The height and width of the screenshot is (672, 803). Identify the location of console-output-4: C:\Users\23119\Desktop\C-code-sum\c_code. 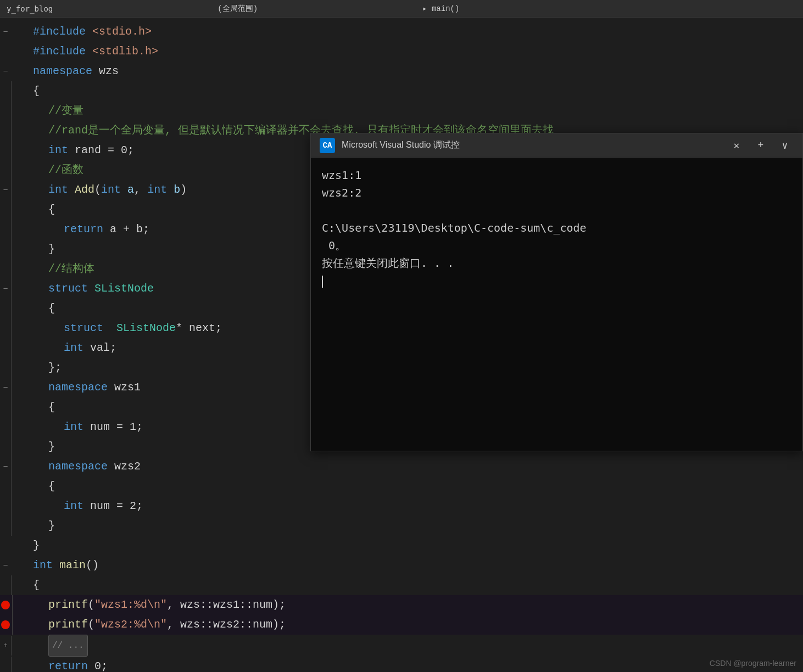
(557, 228).